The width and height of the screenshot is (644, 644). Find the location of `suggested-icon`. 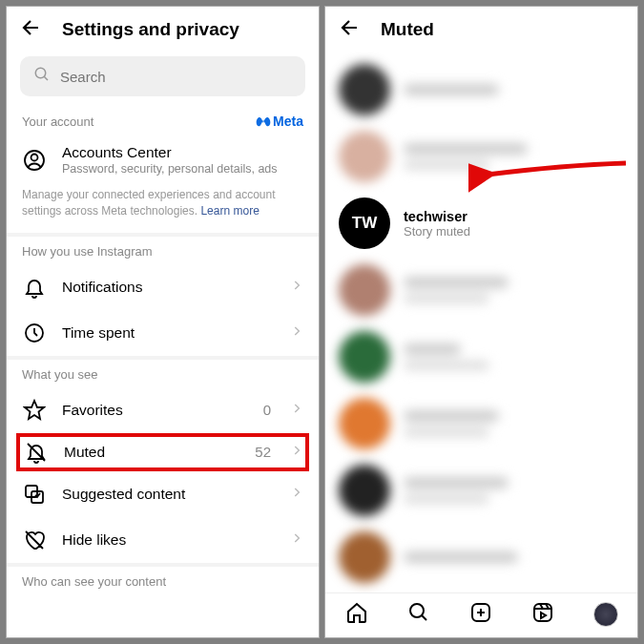

suggested-icon is located at coordinates (34, 494).